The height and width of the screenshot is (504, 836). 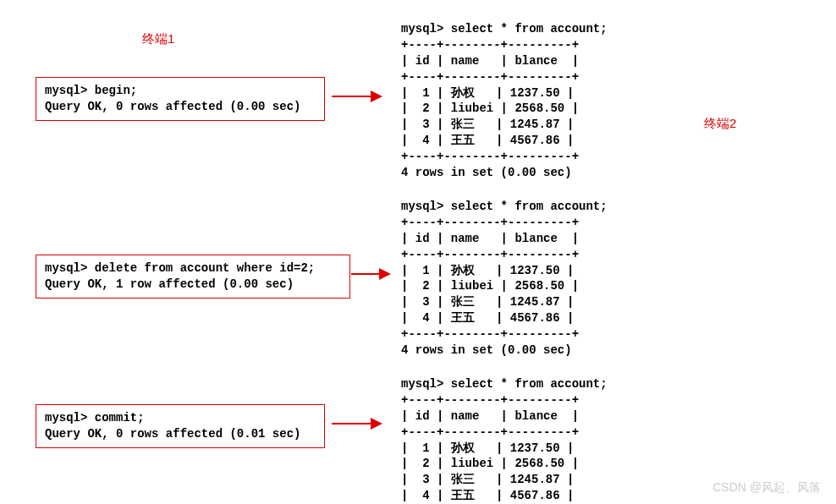 I want to click on terminal1-commit-box: mysql> commit; Query OK, 0 rows affected…, so click(x=180, y=426).